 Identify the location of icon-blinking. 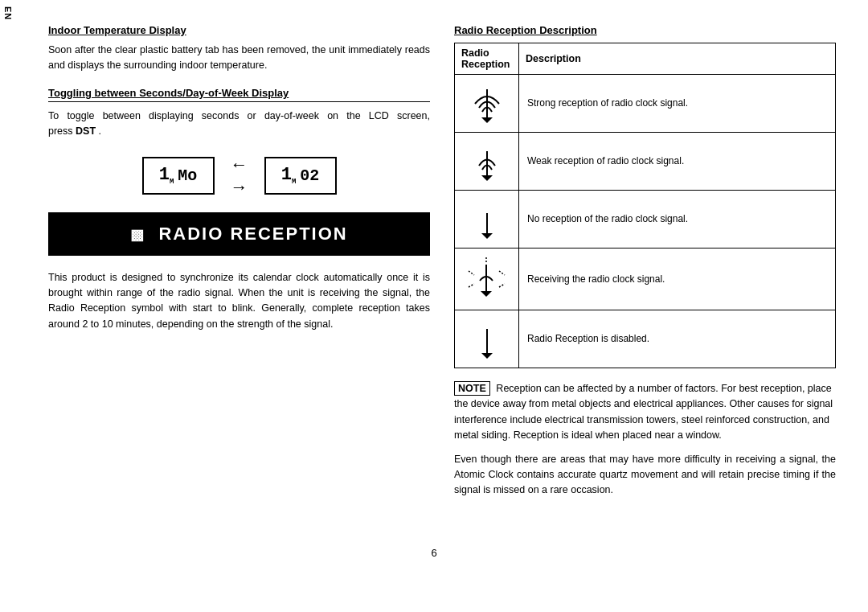
(487, 280).